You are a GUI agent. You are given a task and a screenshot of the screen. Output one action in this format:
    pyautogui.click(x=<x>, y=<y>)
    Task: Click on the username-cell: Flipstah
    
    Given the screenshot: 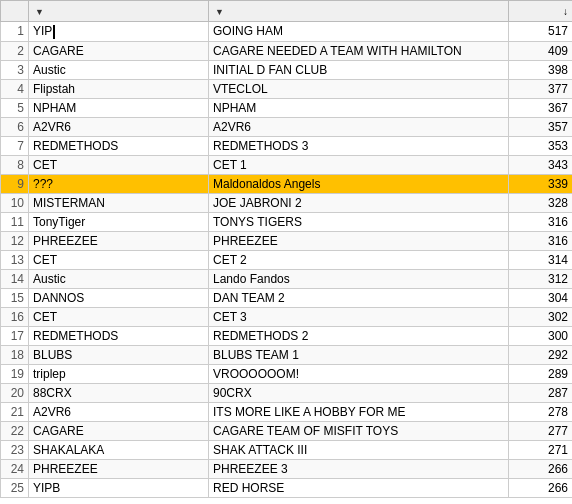 What is the action you would take?
    pyautogui.click(x=119, y=88)
    